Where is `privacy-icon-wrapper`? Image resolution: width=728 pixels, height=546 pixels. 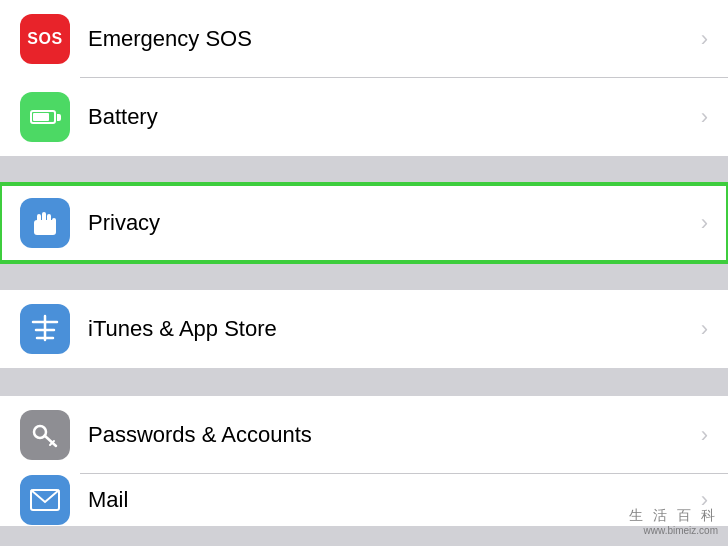 privacy-icon-wrapper is located at coordinates (45, 223).